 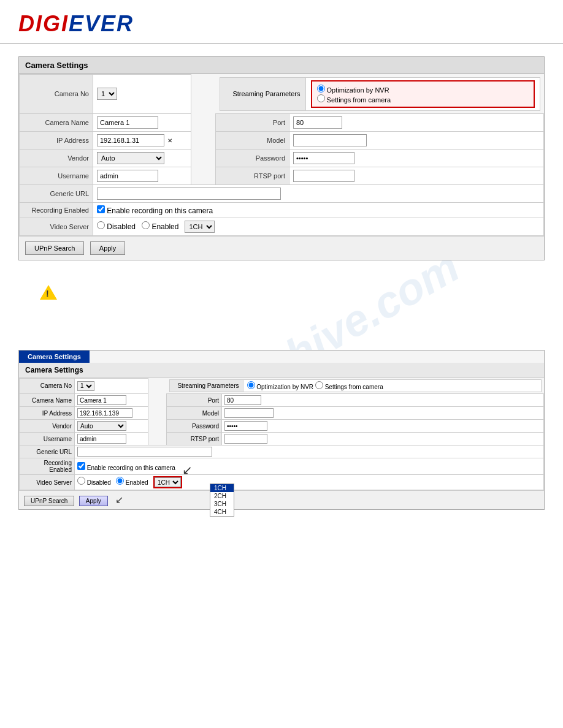 I want to click on ip-clear-icon: ✕, so click(x=170, y=141).